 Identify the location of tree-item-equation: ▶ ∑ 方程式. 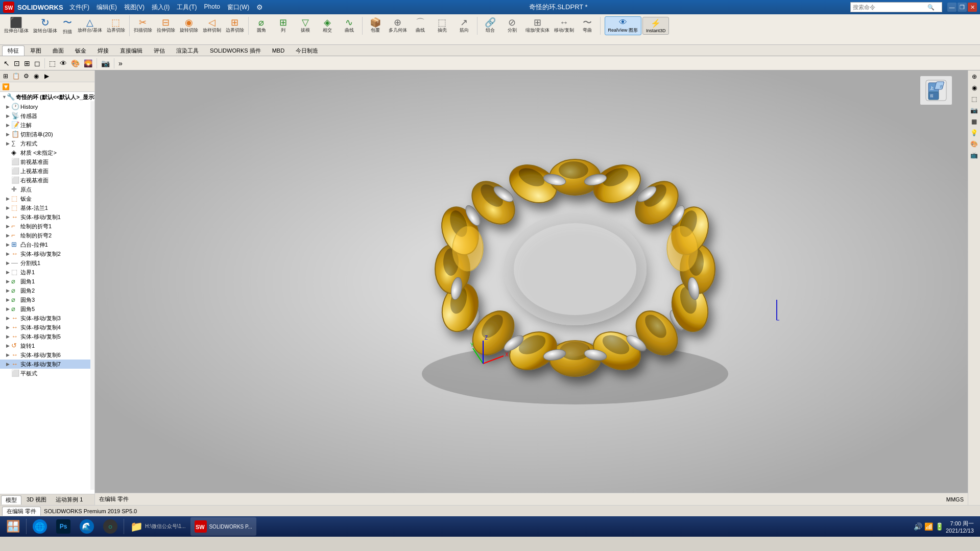
(47, 143).